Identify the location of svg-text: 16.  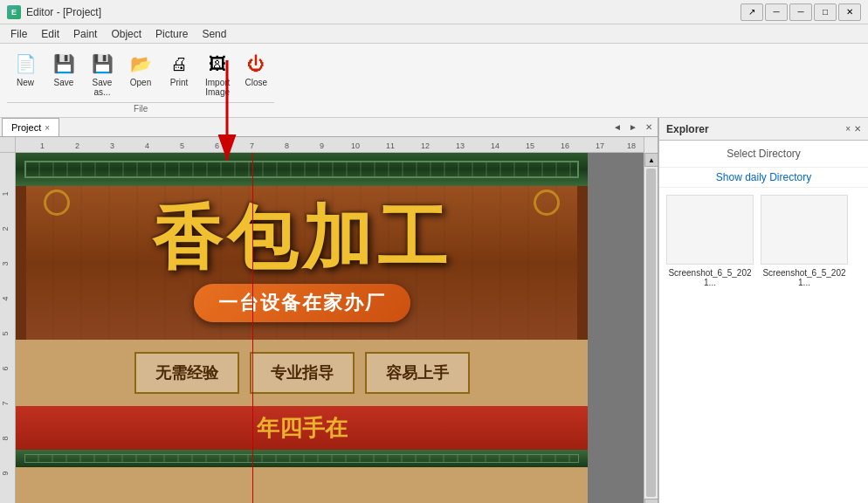
(565, 146).